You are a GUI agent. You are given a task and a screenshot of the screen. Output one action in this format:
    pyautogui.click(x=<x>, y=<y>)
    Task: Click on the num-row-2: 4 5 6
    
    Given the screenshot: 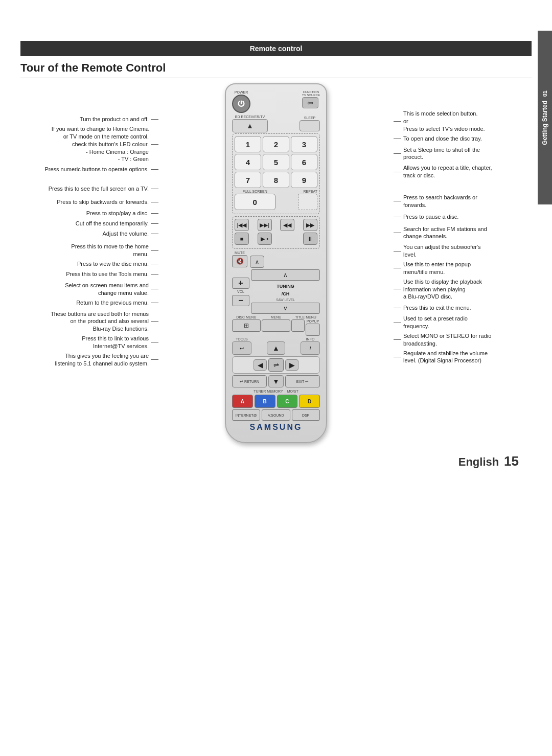 What is the action you would take?
    pyautogui.click(x=276, y=162)
    